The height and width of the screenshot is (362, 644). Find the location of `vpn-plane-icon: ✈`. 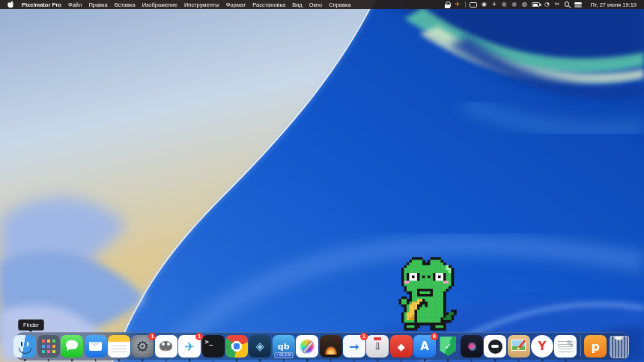

vpn-plane-icon: ✈ is located at coordinates (458, 4).